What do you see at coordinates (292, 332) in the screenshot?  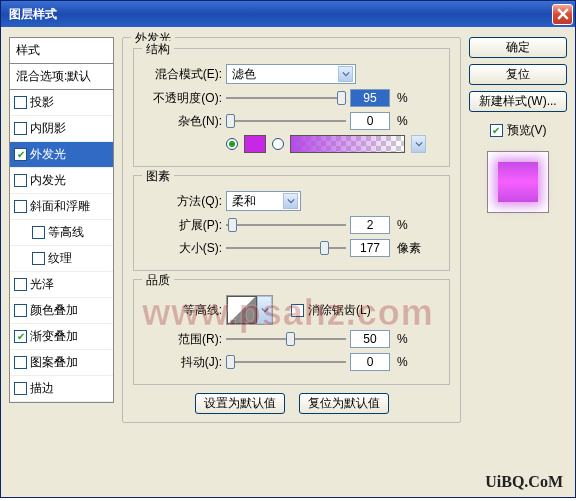 I see `quality-group: 品质 等高线: 消除锯齿(L) 范围(R):` at bounding box center [292, 332].